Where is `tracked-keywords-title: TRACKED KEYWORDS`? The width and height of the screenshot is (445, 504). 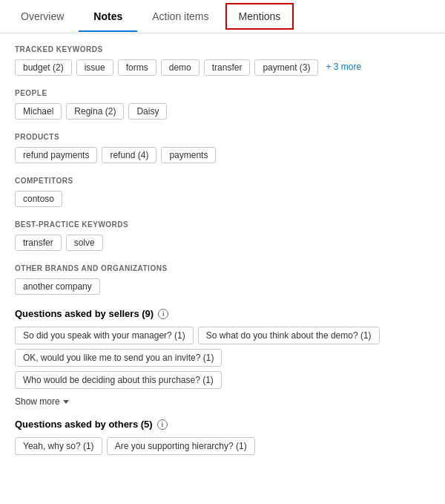
tracked-keywords-title: TRACKED KEYWORDS is located at coordinates (222, 49).